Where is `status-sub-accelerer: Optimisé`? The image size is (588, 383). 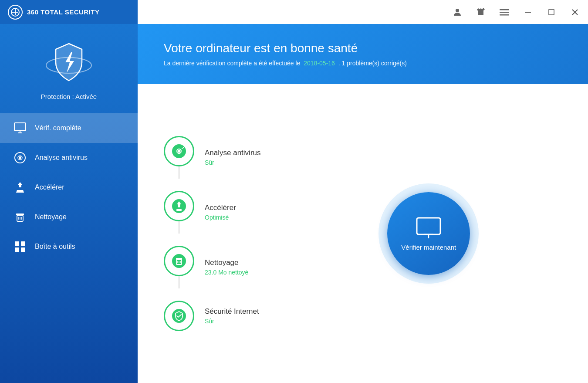 status-sub-accelerer: Optimisé is located at coordinates (220, 217).